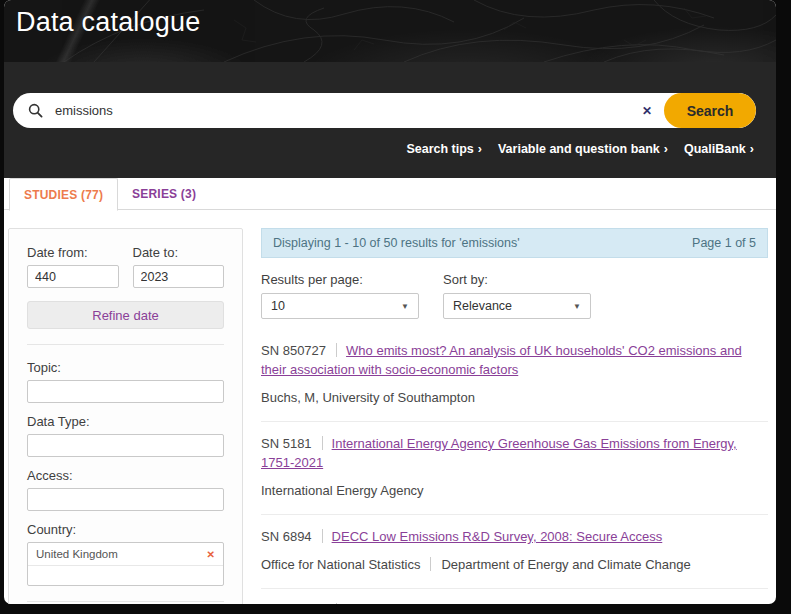  Describe the element at coordinates (647, 111) in the screenshot. I see `clear-search-icon: ✕` at that location.